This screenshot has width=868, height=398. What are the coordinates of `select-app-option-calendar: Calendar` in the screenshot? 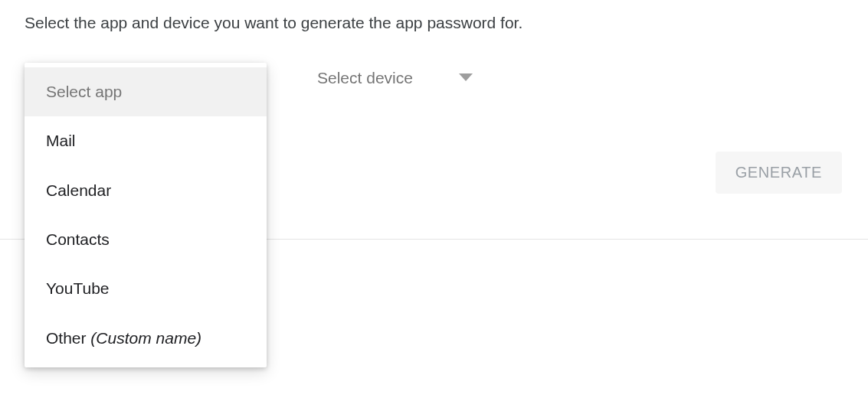 It's located at (146, 191).